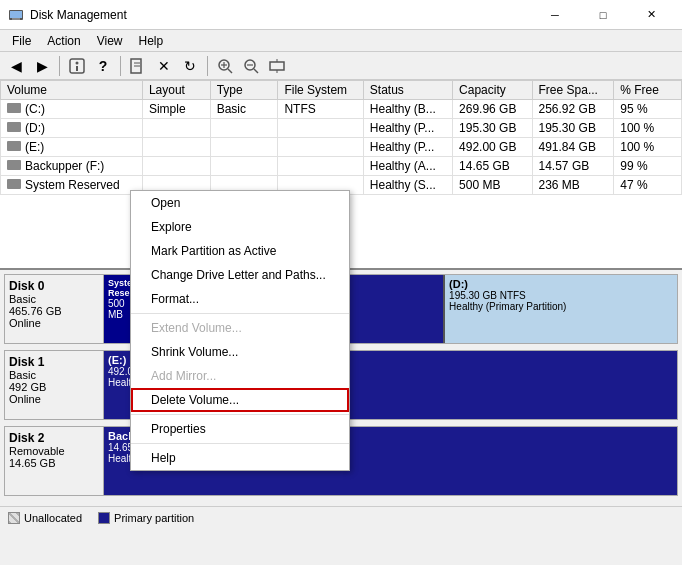 This screenshot has width=682, height=565. What do you see at coordinates (240, 299) in the screenshot?
I see `ctx-format: Format...` at bounding box center [240, 299].